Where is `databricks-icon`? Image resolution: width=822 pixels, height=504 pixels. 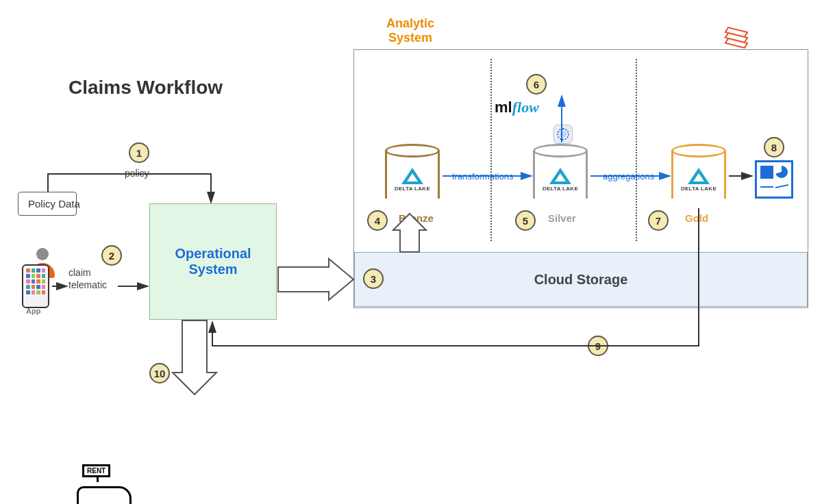 databricks-icon is located at coordinates (736, 39).